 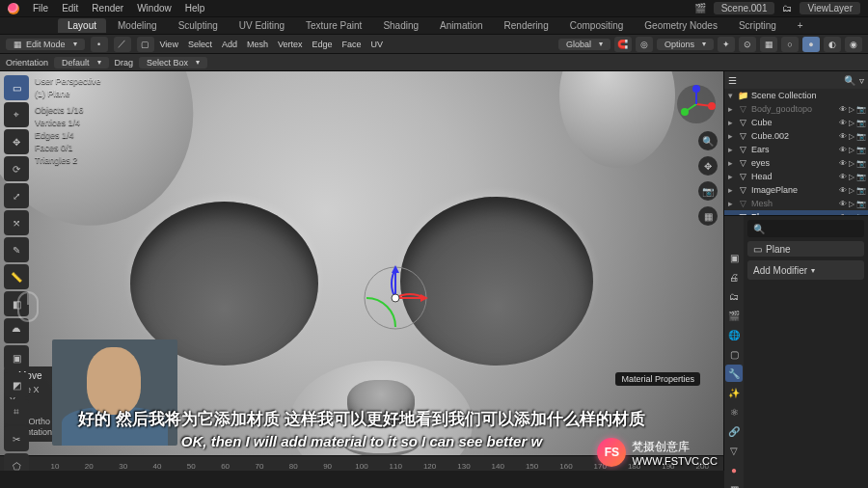 What do you see at coordinates (800, 25) in the screenshot?
I see `tab-add: +` at bounding box center [800, 25].